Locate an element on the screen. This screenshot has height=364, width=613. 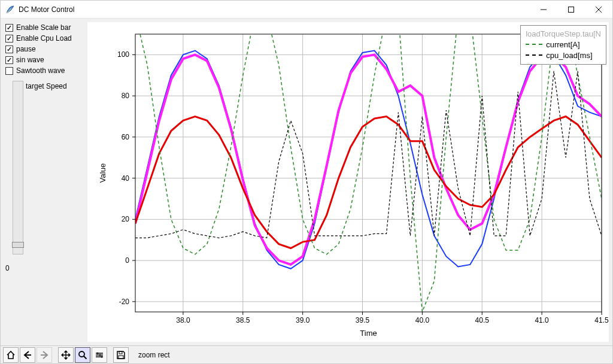
back-button is located at coordinates (28, 355).